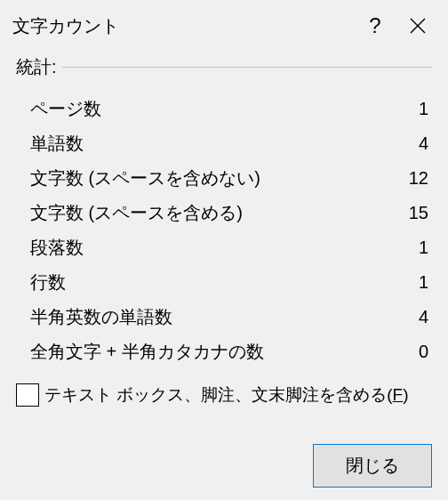  What do you see at coordinates (224, 352) in the screenshot?
I see `stat-row: 全角文字 + 半角カタカナの数 0` at bounding box center [224, 352].